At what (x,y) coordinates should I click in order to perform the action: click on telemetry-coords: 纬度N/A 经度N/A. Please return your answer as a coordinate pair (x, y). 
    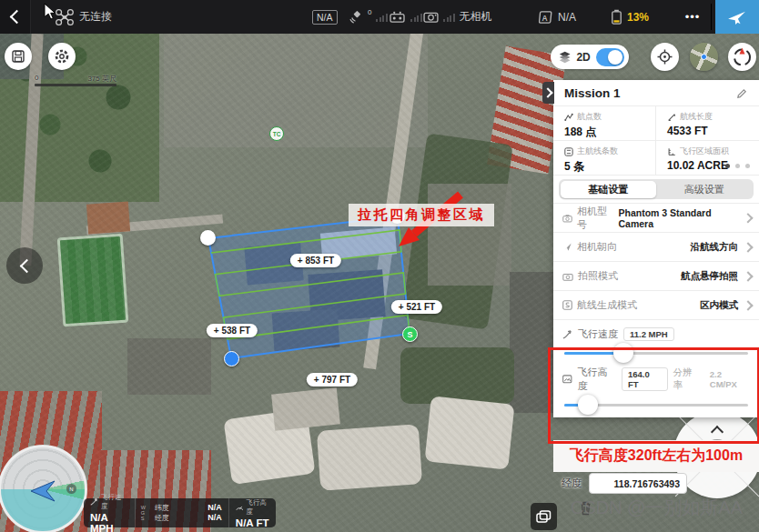
    Looking at the image, I should click on (188, 513).